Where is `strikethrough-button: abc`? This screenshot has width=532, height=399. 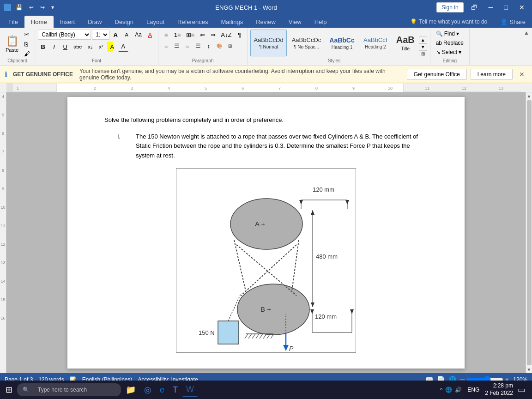
strikethrough-button: abc is located at coordinates (78, 47).